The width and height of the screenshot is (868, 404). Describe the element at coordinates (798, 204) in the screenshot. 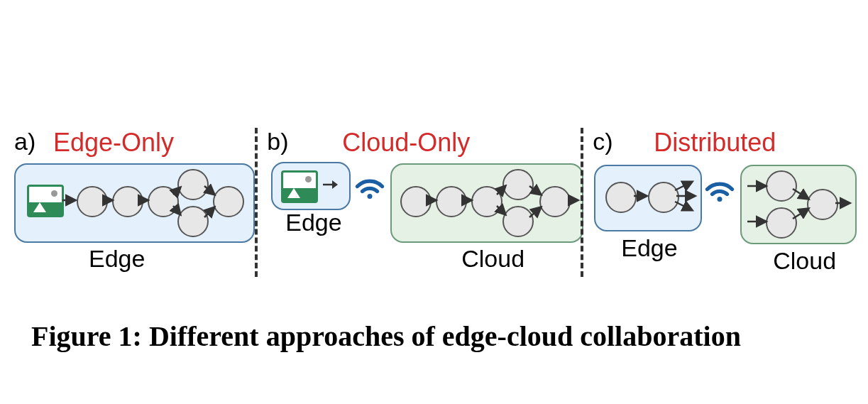

I see `panel-c-cloud-box` at that location.